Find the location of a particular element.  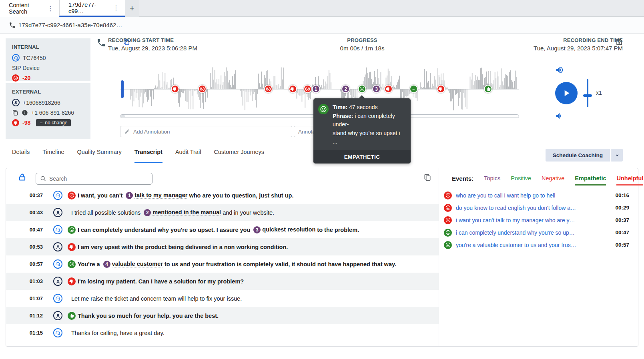

info-icon is located at coordinates (25, 113).